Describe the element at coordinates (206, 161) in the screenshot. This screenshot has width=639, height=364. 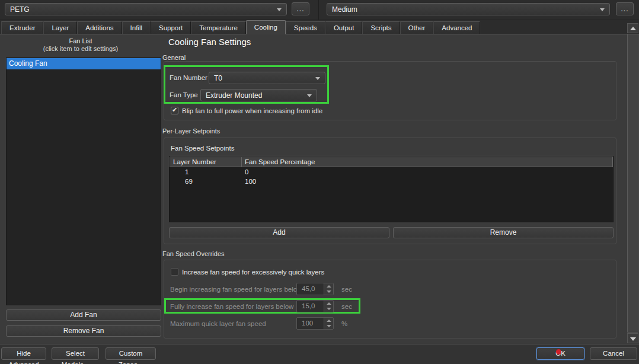
I see `col-layer-number: Layer Number` at that location.